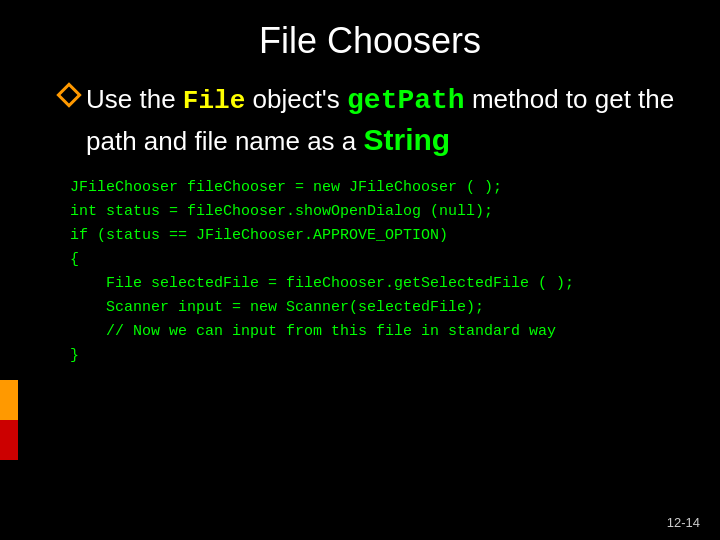  Describe the element at coordinates (9, 400) in the screenshot. I see `bar-gold` at that location.